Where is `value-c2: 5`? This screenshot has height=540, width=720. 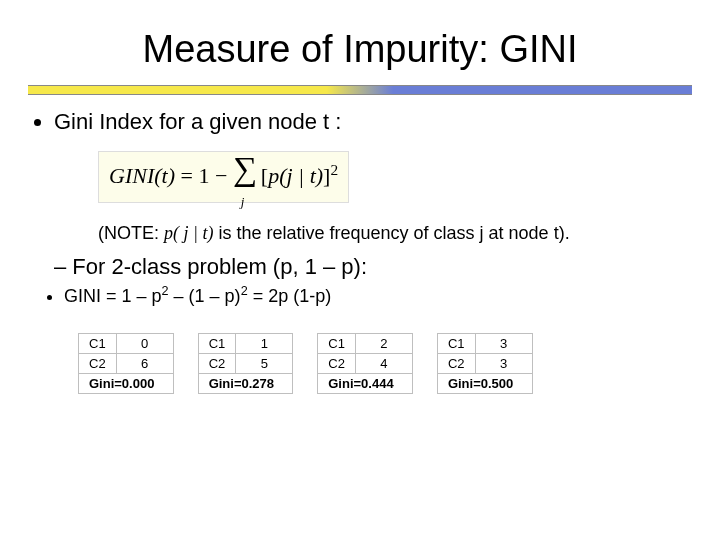 value-c2: 5 is located at coordinates (264, 364).